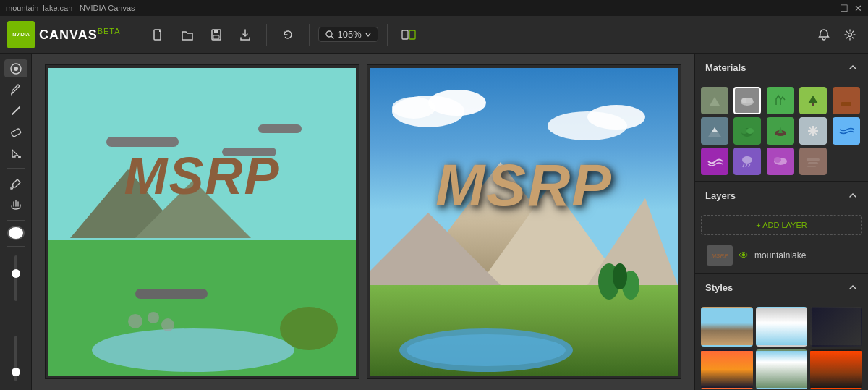 This screenshot has width=868, height=390. I want to click on undo-button, so click(288, 35).